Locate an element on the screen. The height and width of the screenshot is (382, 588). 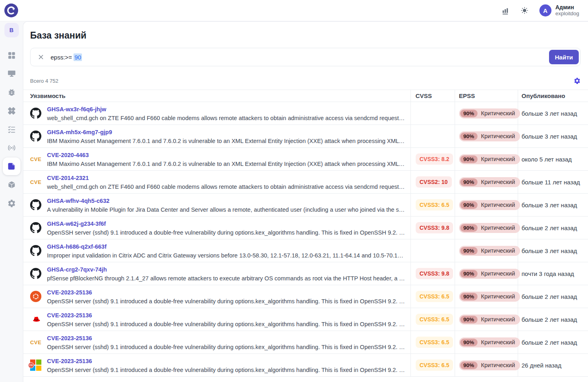
sidebar-nav is located at coordinates (12, 129).